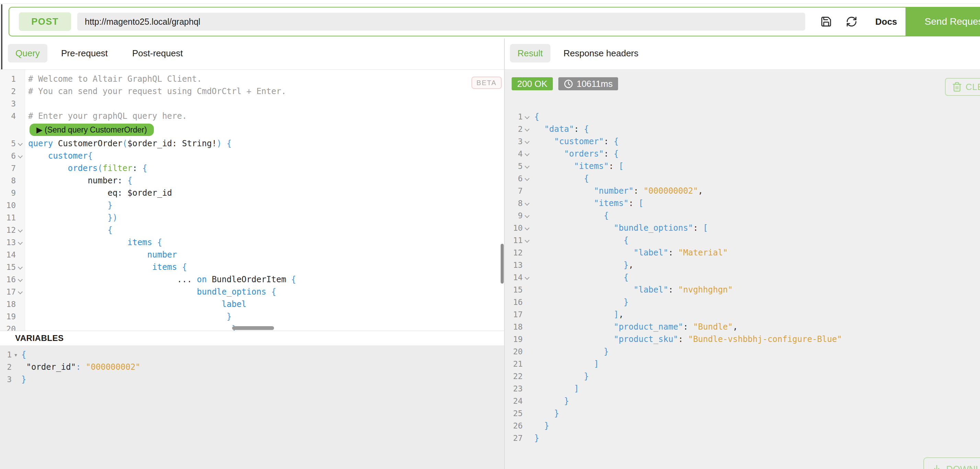 This screenshot has height=469, width=980. Describe the element at coordinates (84, 53) in the screenshot. I see `tab-pre-request: Pre-request` at that location.